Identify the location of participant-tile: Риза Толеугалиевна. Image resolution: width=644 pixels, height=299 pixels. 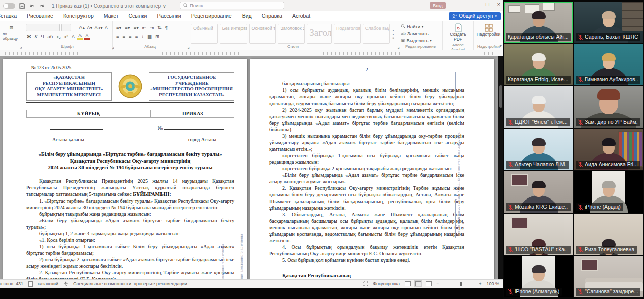
(609, 234).